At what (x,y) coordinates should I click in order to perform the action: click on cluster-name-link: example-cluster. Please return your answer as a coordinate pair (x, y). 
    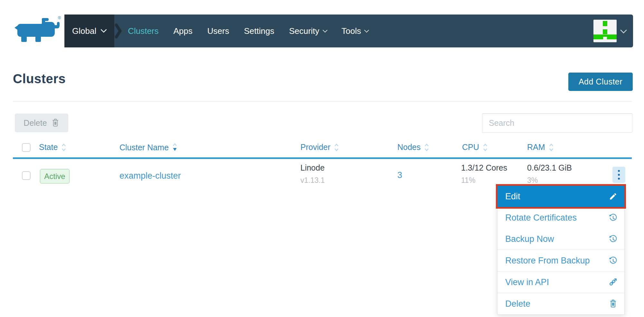
    Looking at the image, I should click on (150, 176).